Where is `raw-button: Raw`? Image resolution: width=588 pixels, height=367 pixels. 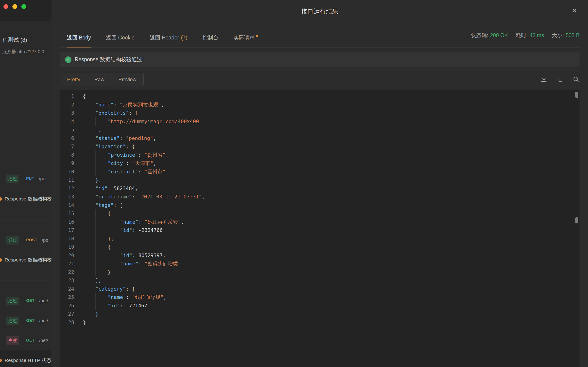
raw-button: Raw is located at coordinates (99, 79).